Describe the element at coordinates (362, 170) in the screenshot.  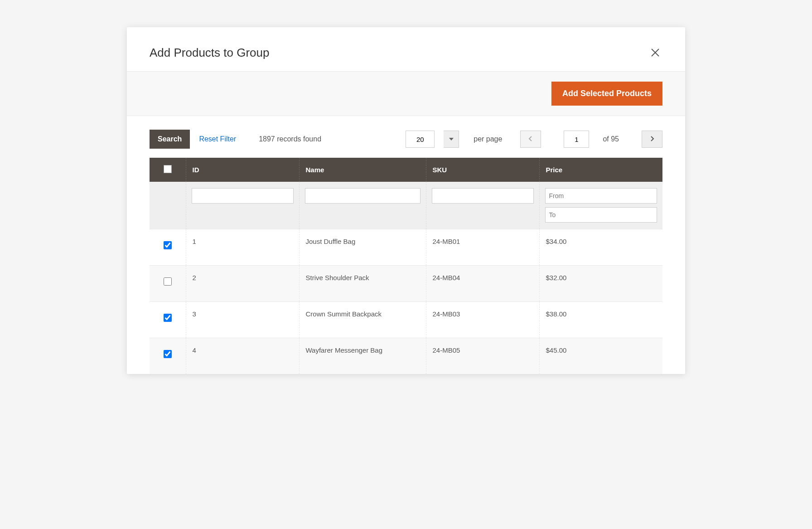
I see `column-header-name: Name` at that location.